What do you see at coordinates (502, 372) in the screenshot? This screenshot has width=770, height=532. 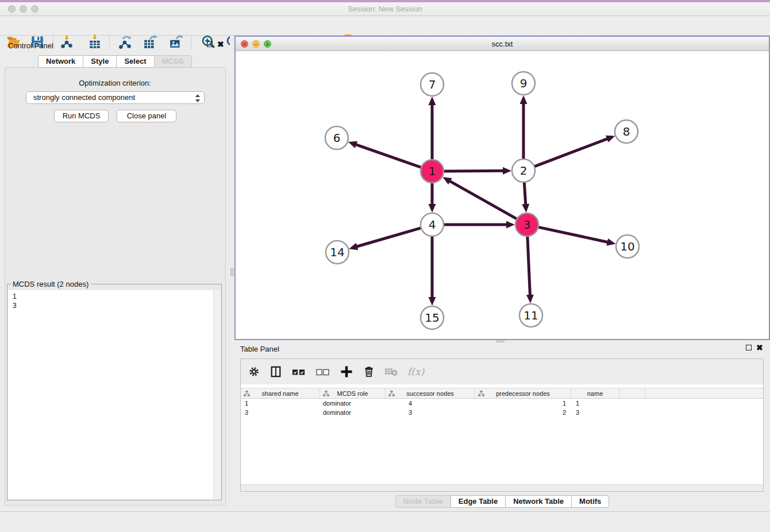 I see `table-toolbar: f(x)` at bounding box center [502, 372].